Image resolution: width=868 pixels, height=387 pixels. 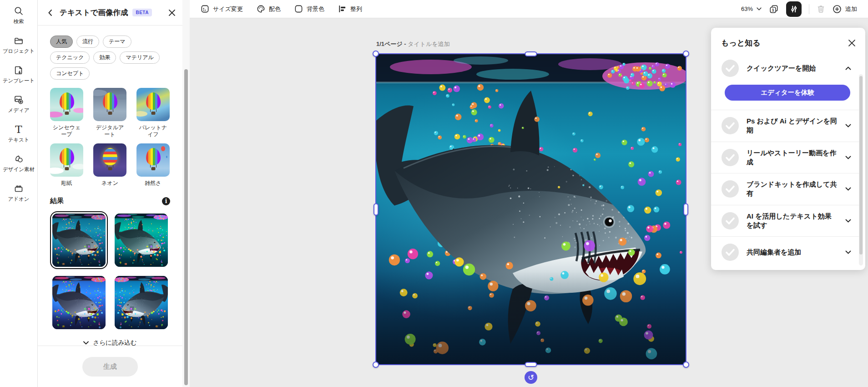 I want to click on brick-icon, so click(x=19, y=188).